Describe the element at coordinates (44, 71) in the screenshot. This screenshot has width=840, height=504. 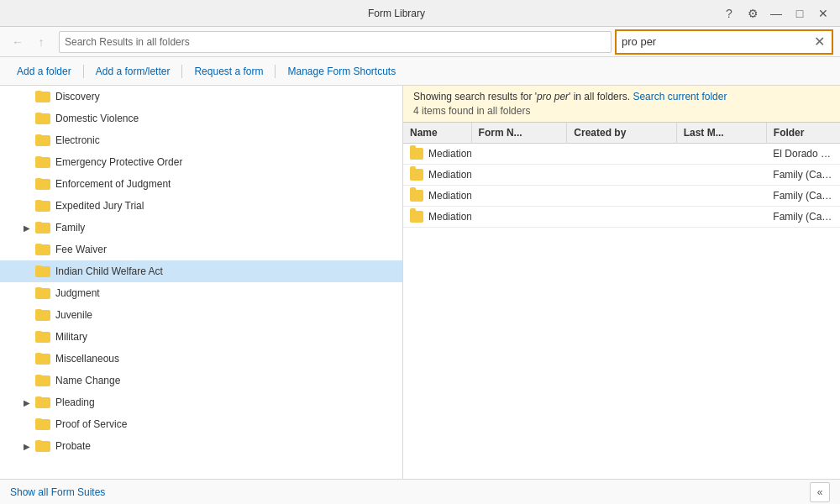
I see `add-folder-button: Add a folder` at that location.